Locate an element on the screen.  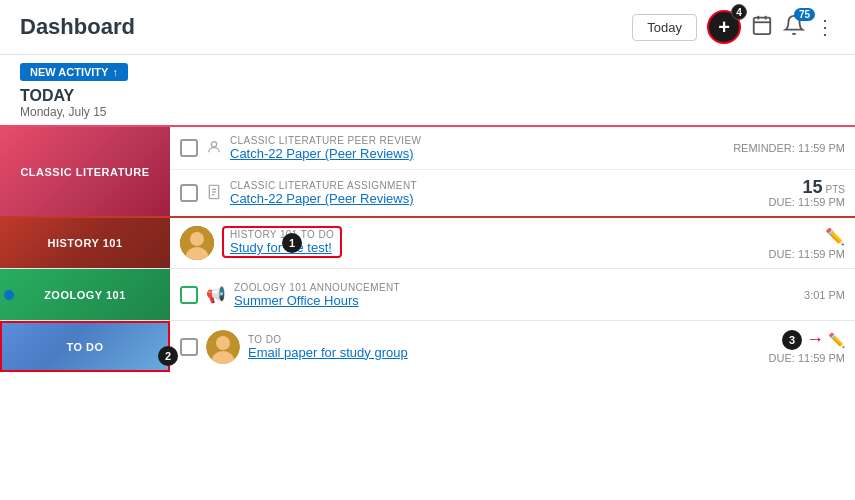
history-due: DUE: 11:59 PM is located at coordinates (807, 254).